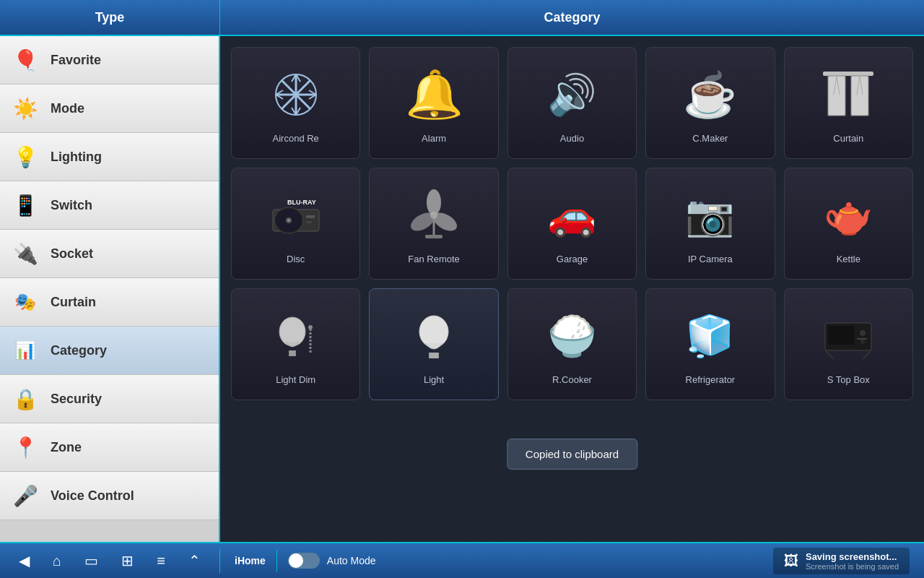 This screenshot has height=578, width=924. I want to click on up-button: ⌃, so click(195, 561).